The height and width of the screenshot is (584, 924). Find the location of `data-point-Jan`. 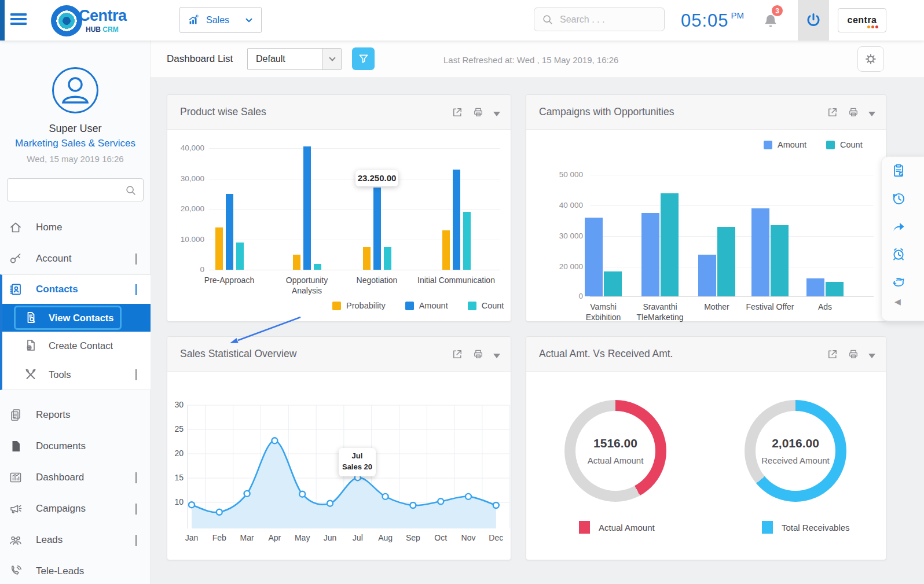

data-point-Jan is located at coordinates (192, 505).